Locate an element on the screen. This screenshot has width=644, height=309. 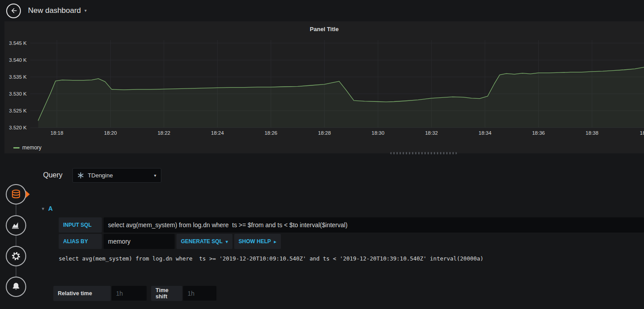
svg-text: 3.520 K is located at coordinates (18, 128).